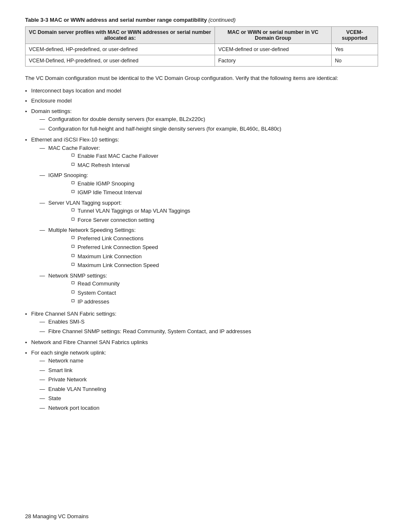 The image size is (399, 532). What do you see at coordinates (146, 332) in the screenshot?
I see `dash-list-item: —Fibre Channel SNMP settings: Read Commu…` at bounding box center [146, 332].